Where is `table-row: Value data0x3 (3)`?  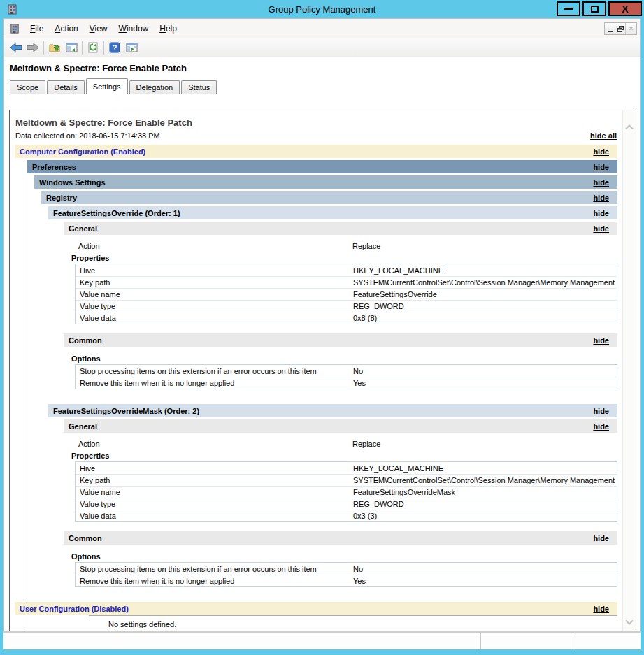 table-row: Value data0x3 (3) is located at coordinates (346, 516).